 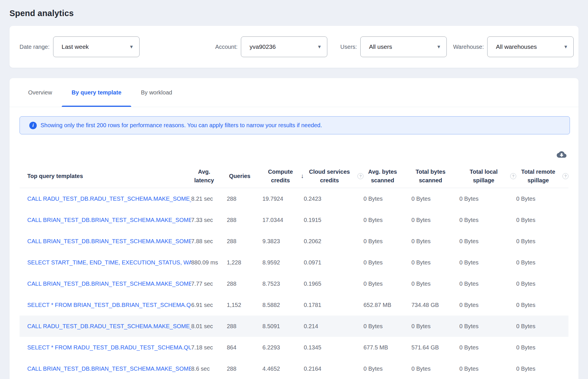 What do you see at coordinates (33, 125) in the screenshot?
I see `info-icon: i` at bounding box center [33, 125].